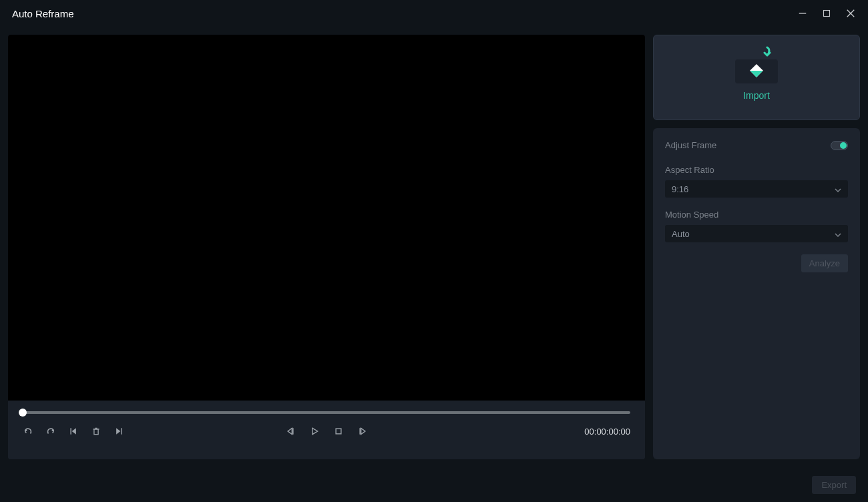  Describe the element at coordinates (756, 77) in the screenshot. I see `import-button: Import` at that location.